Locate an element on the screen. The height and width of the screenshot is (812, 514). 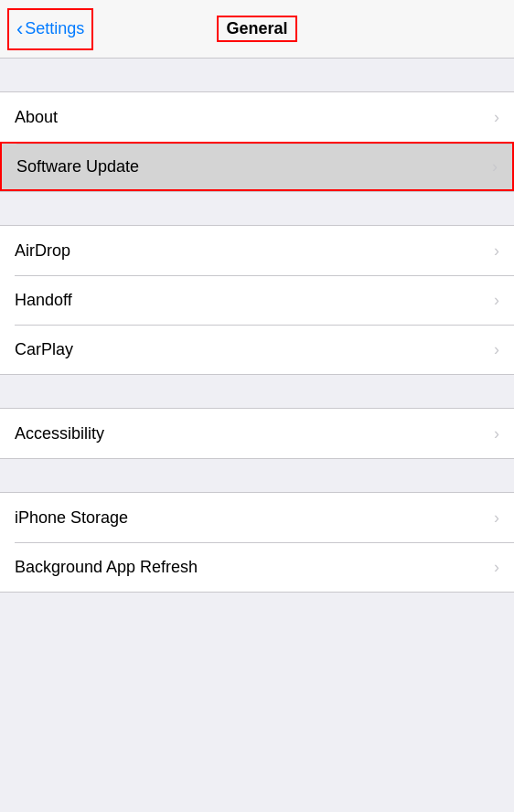
iphone-storage-label: iPhone Storage is located at coordinates (71, 518).